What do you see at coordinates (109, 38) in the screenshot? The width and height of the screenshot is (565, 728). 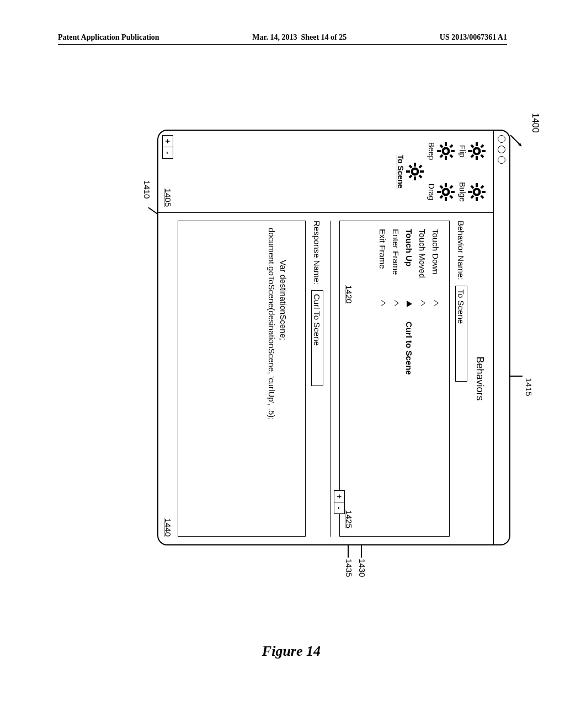 I see `header-left: Patent Application Publication` at bounding box center [109, 38].